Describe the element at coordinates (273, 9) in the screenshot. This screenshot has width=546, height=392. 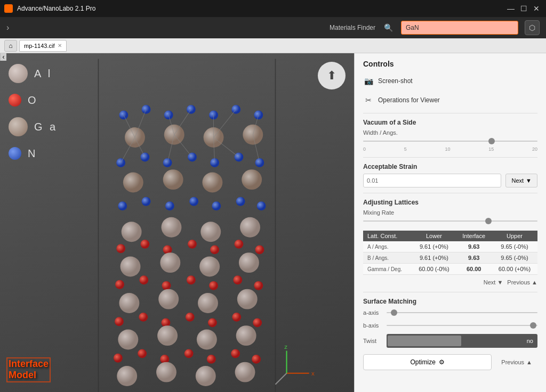
I see `title-bar: Advance/NanoLabo 2.1 Pro — ☐ ✕` at that location.